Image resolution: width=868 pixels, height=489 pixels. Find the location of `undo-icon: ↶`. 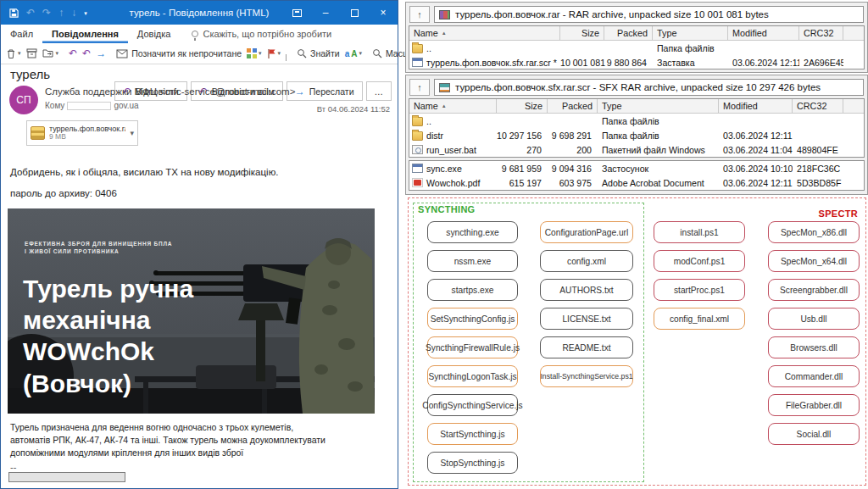

undo-icon: ↶ is located at coordinates (31, 13).